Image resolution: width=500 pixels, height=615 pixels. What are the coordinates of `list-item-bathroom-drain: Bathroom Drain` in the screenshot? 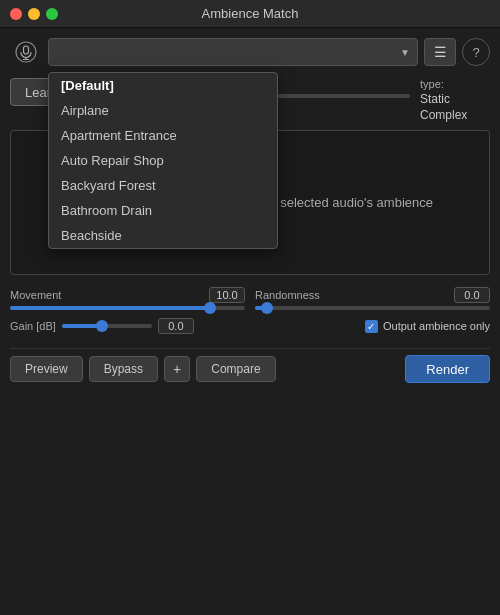 It's located at (163, 210).